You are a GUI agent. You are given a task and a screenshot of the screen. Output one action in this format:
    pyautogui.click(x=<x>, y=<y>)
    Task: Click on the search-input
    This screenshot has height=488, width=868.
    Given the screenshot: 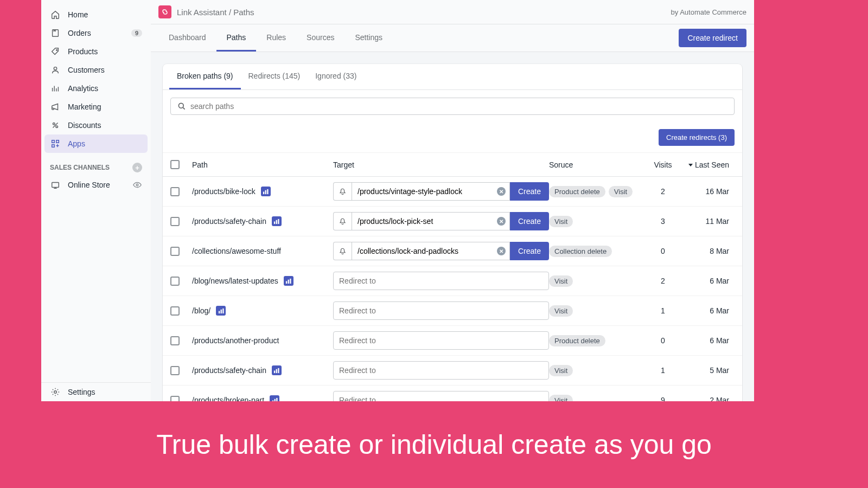 What is the action you would take?
    pyautogui.click(x=452, y=106)
    